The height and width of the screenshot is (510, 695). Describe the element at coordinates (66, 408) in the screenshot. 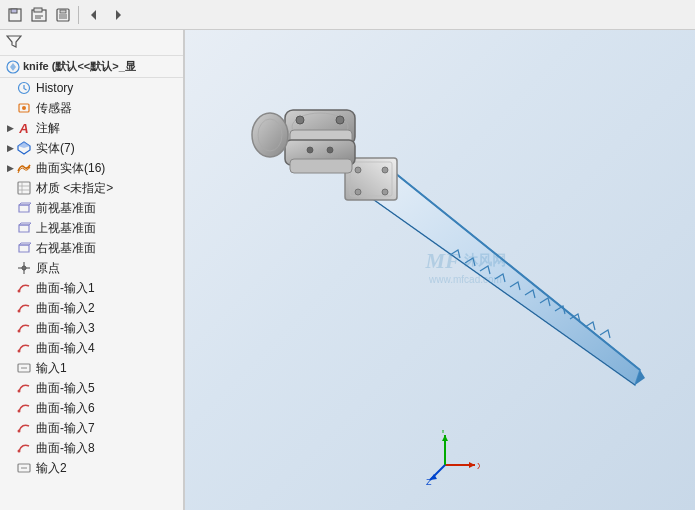

I see `curve6-label: 曲面-输入6` at that location.